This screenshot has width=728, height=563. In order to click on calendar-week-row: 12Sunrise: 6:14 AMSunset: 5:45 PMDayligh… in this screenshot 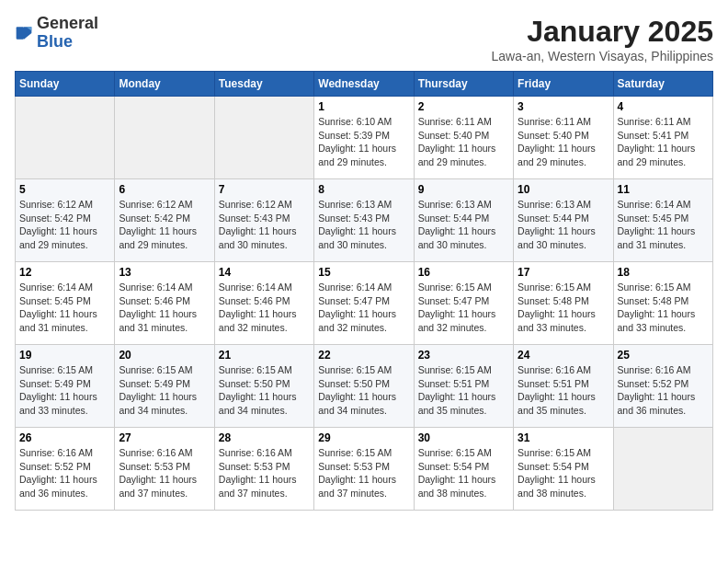, I will do `click(364, 304)`.